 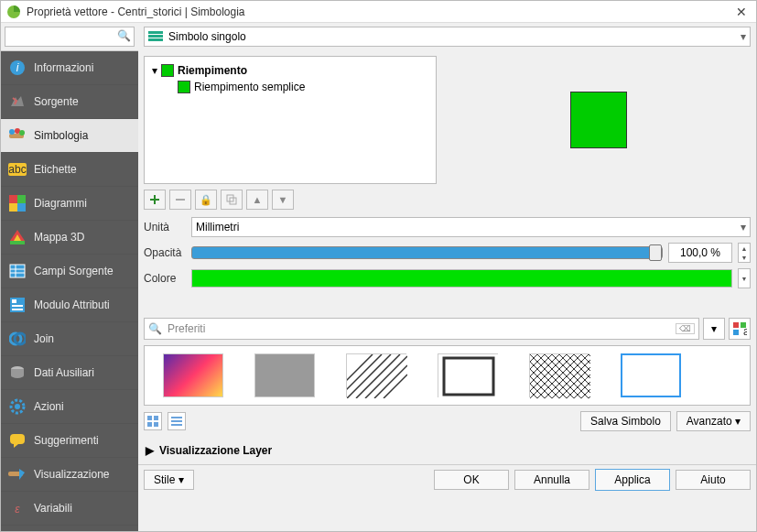 What do you see at coordinates (70, 170) in the screenshot?
I see `sidebar-item-etichette: abc Etichette` at bounding box center [70, 170].